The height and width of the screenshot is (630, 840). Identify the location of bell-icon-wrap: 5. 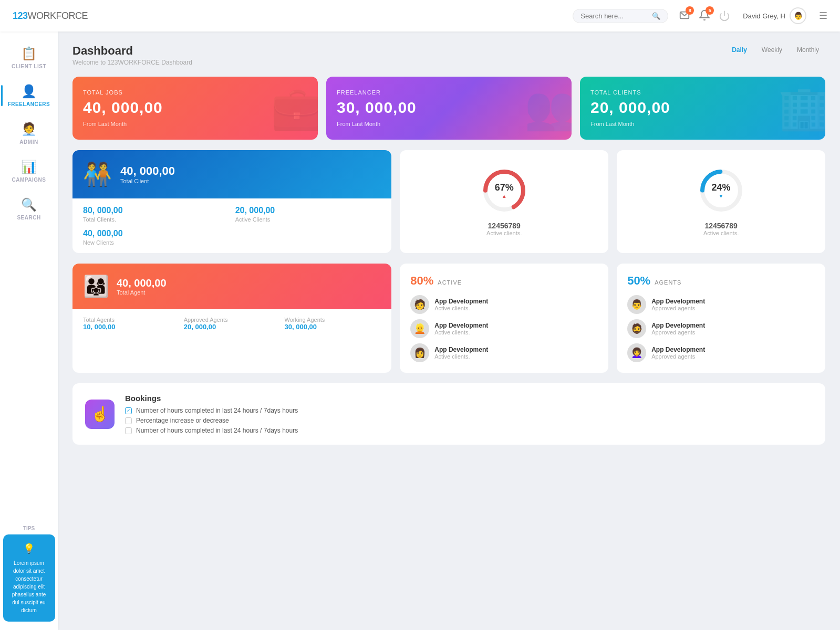
(704, 16).